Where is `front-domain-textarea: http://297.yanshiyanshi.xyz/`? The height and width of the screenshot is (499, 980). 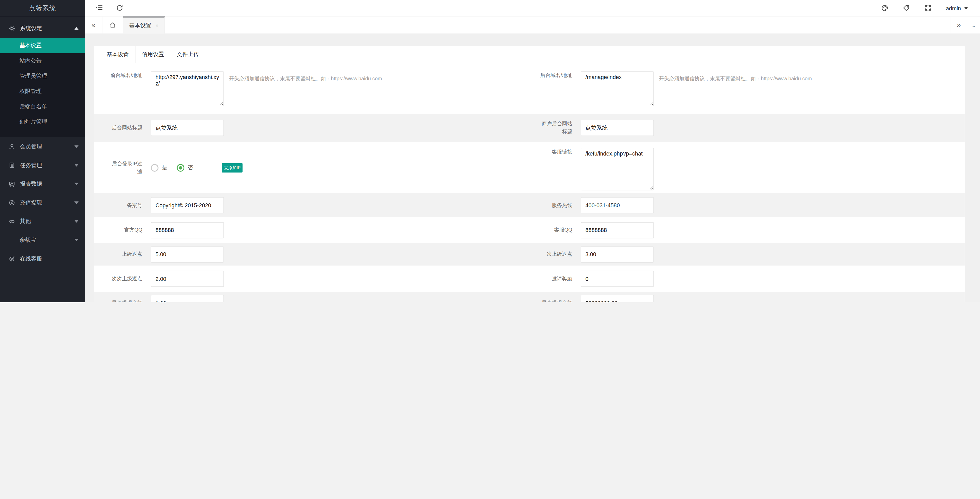
front-domain-textarea: http://297.yanshiyanshi.xyz/ is located at coordinates (188, 89).